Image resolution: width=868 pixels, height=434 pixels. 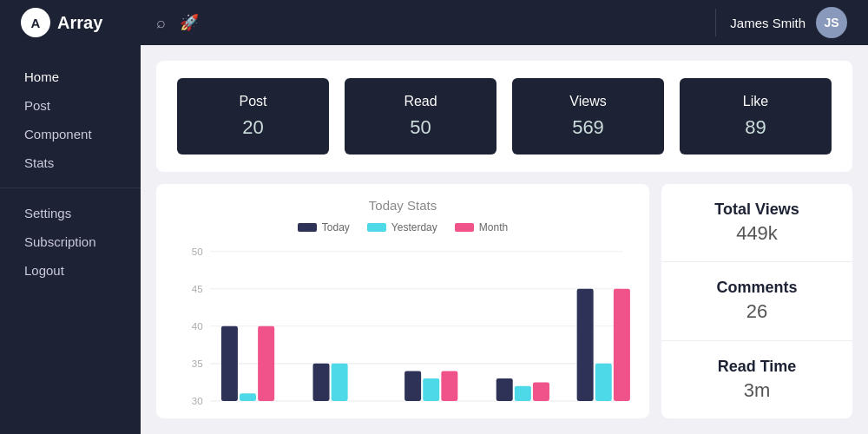 What do you see at coordinates (253, 128) in the screenshot?
I see `stat-post-value: 20` at bounding box center [253, 128].